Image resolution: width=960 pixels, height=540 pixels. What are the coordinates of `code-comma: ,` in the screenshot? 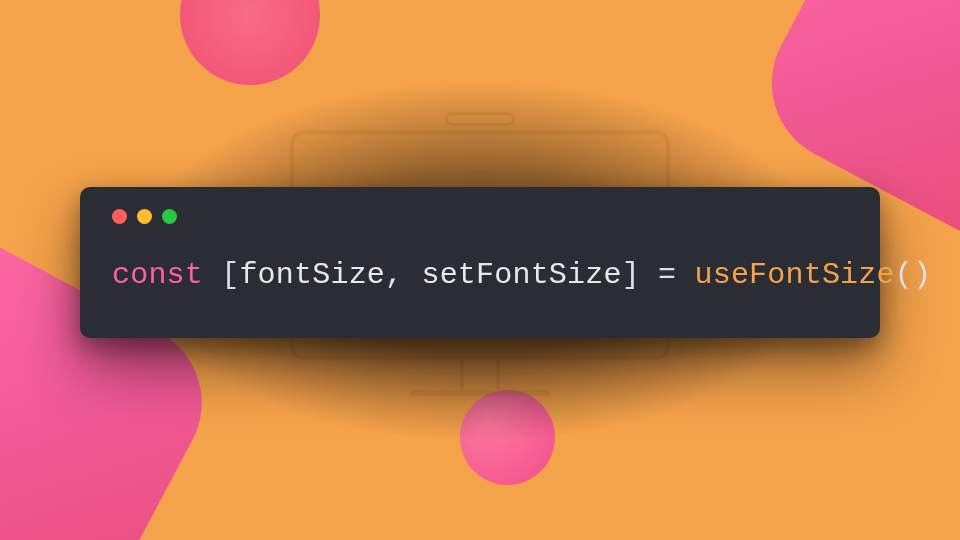 It's located at (403, 275).